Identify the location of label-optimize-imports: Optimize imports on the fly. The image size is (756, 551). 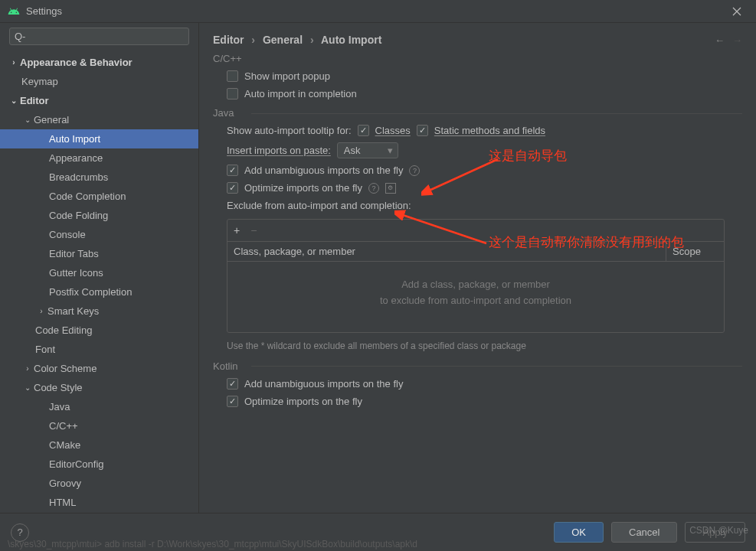
(303, 188).